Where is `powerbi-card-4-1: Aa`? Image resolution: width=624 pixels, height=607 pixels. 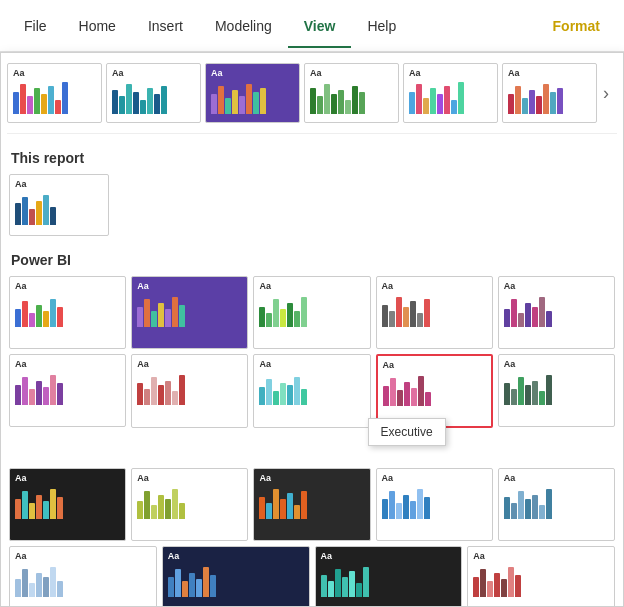
powerbi-card-4-1: Aa is located at coordinates (83, 576).